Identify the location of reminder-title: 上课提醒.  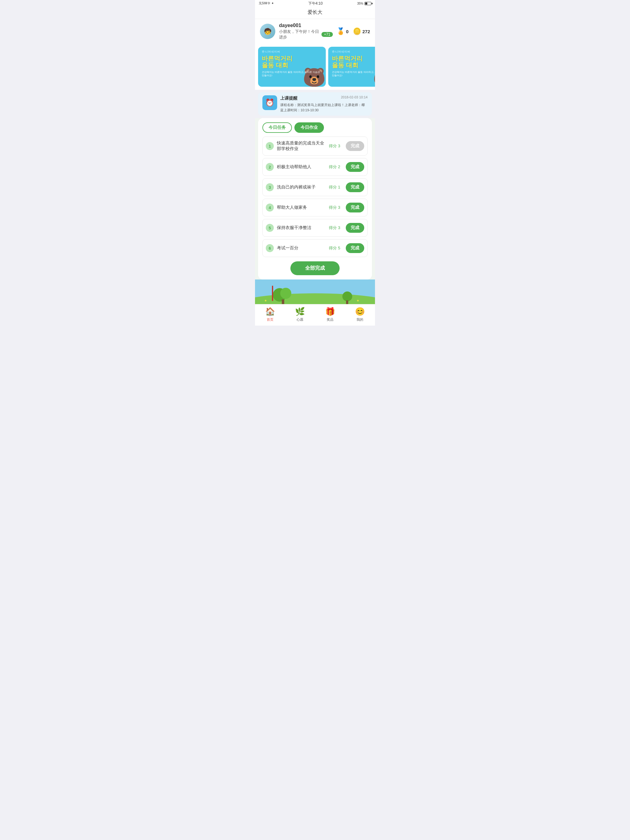
(289, 98).